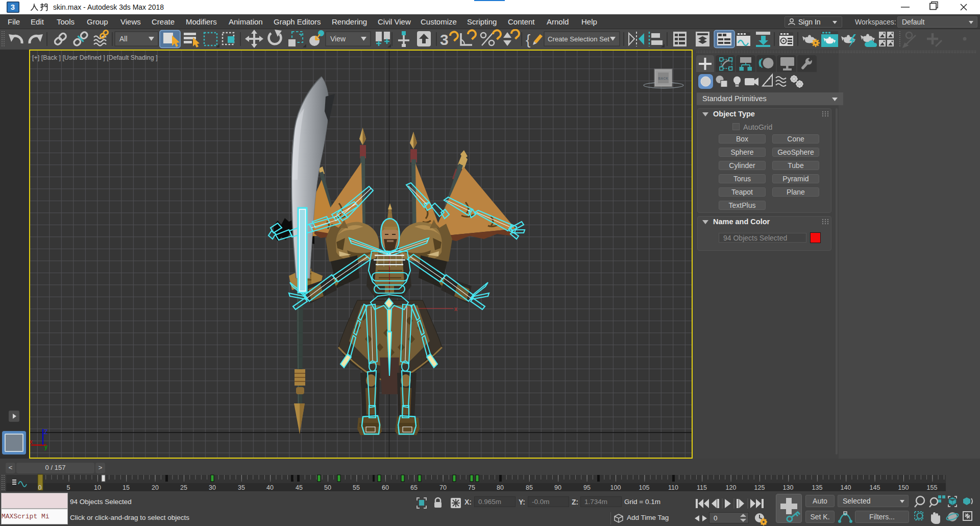 This screenshot has height=526, width=980. I want to click on svg-text: 90, so click(558, 488).